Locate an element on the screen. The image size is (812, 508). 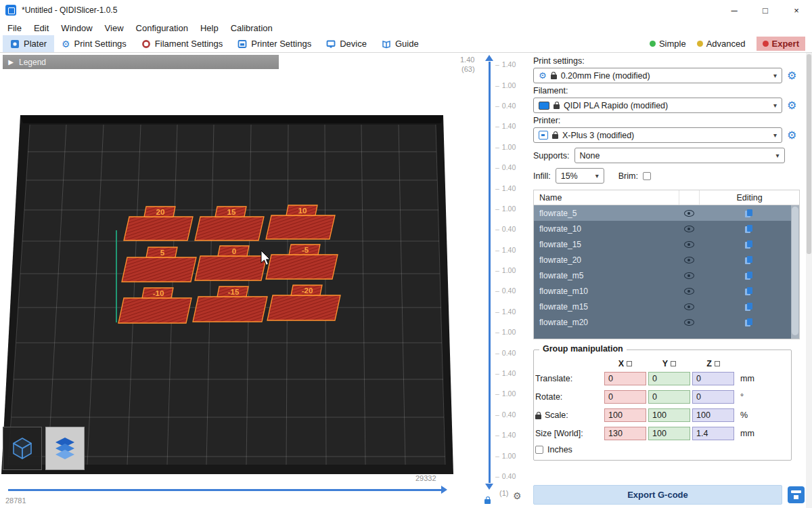
filament-label: Filament: is located at coordinates (670, 91).